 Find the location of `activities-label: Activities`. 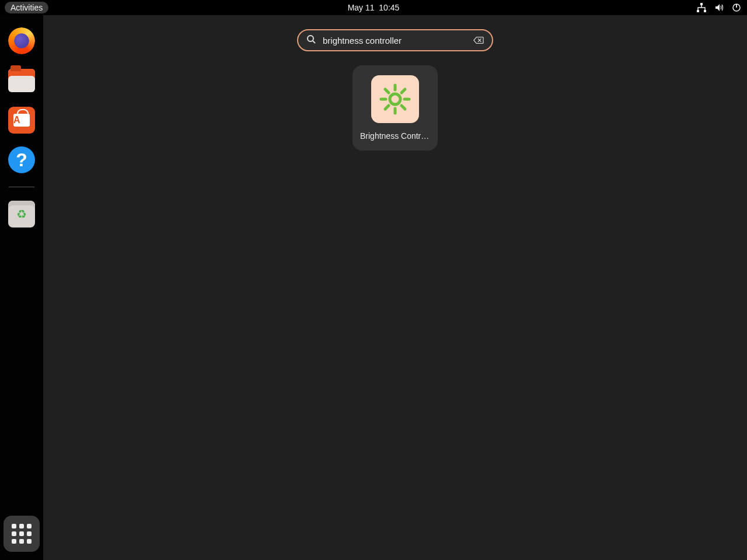

activities-label: Activities is located at coordinates (27, 8).